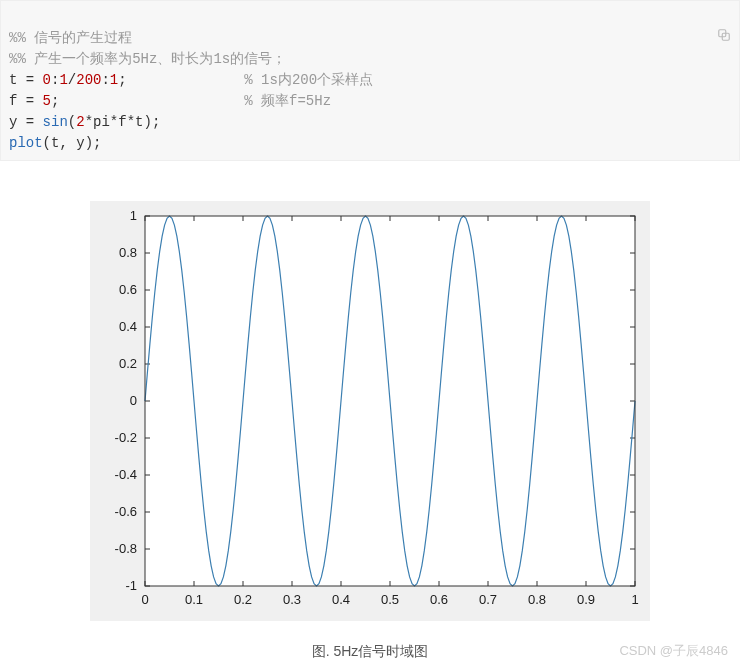 This screenshot has width=740, height=666. Describe the element at coordinates (26, 122) in the screenshot. I see `code-l5-head: y =` at that location.